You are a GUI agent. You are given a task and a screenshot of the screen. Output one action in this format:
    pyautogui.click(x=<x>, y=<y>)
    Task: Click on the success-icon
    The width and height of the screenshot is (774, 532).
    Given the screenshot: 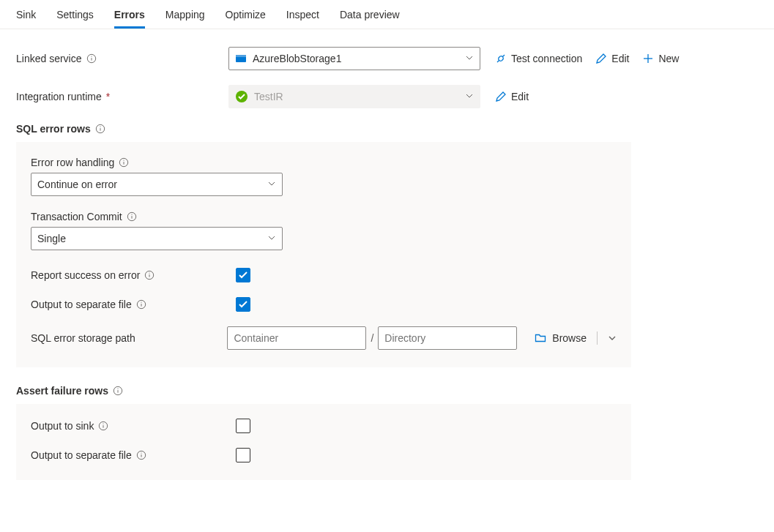 What is the action you would take?
    pyautogui.click(x=242, y=97)
    